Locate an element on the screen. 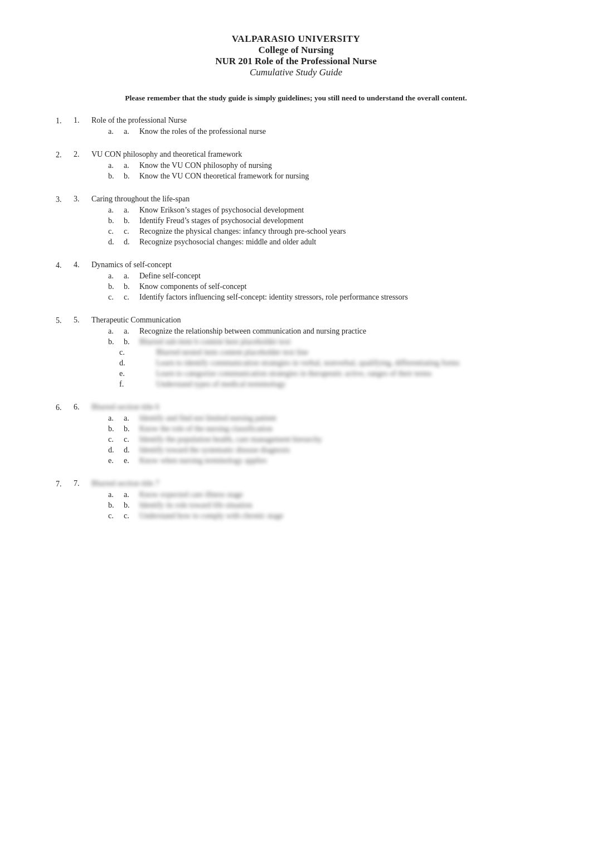  main-list-item: 7.Blurred section title 7a.Know expected… is located at coordinates (296, 501).